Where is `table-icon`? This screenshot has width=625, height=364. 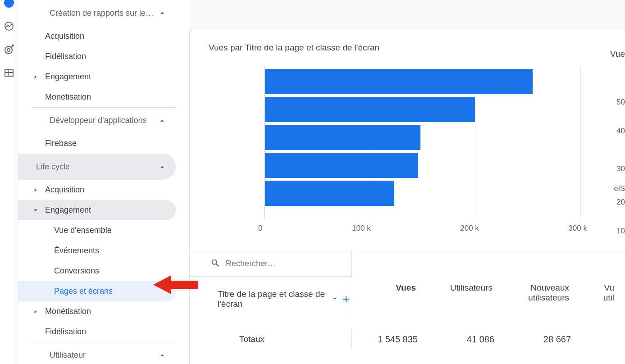
table-icon is located at coordinates (9, 73).